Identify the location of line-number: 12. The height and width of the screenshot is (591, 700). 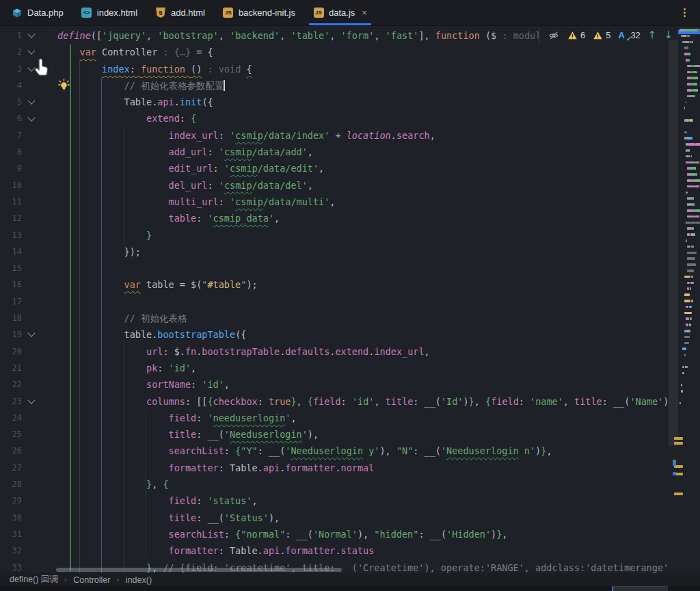
(11, 218).